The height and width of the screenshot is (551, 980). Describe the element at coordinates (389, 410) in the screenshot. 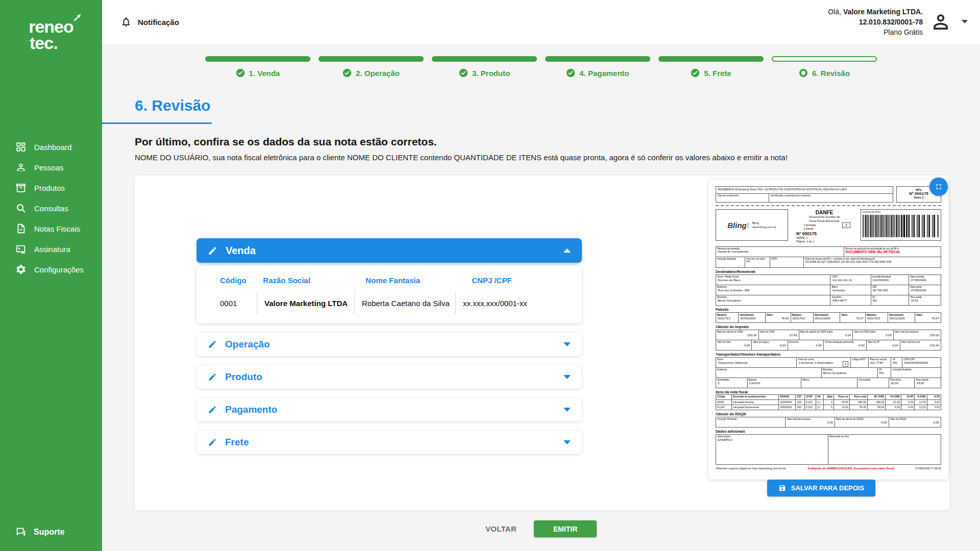

I see `accordion-header: Pagamento` at that location.